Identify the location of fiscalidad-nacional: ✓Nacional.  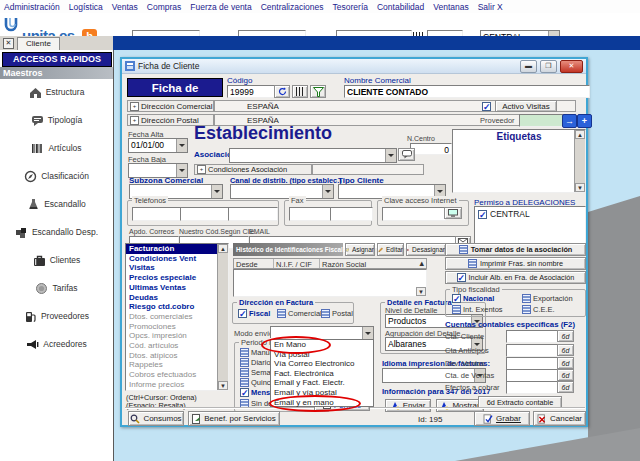
(473, 298).